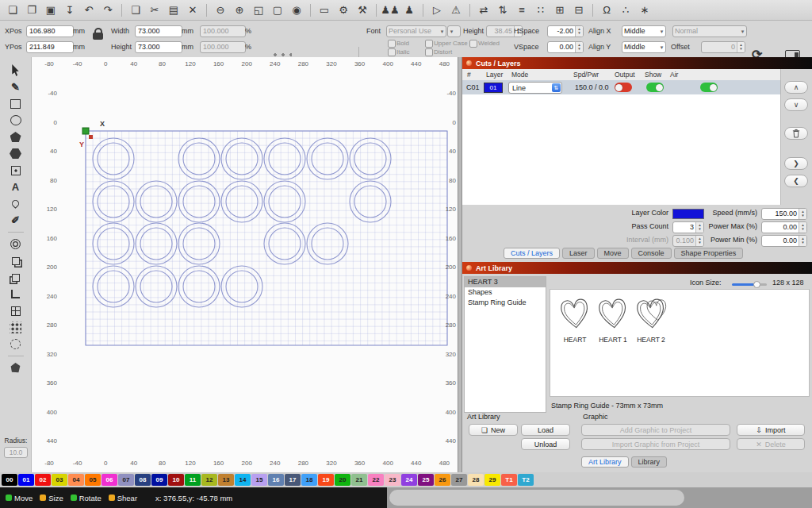 The width and height of the screenshot is (812, 508). What do you see at coordinates (392, 52) in the screenshot?
I see `italic-checkbox` at bounding box center [392, 52].